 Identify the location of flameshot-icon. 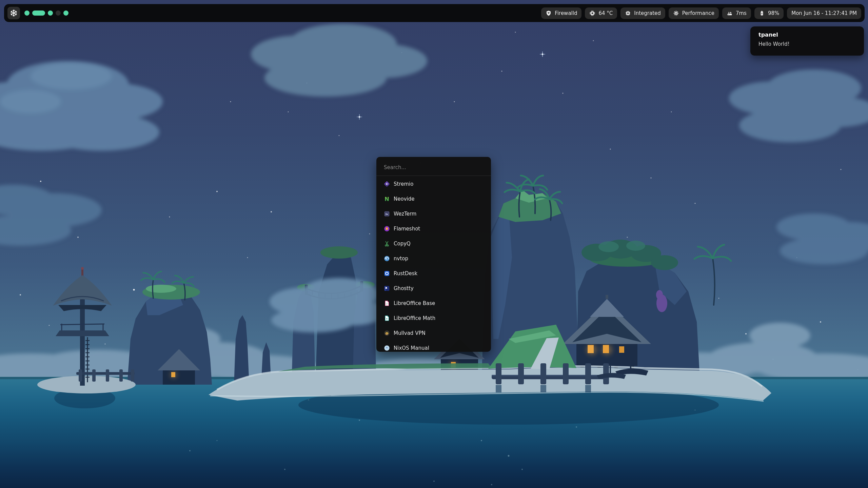
(387, 229).